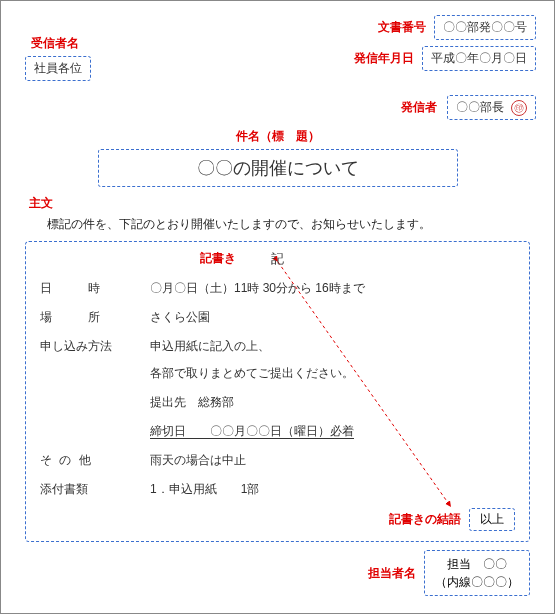 The height and width of the screenshot is (614, 555). What do you see at coordinates (485, 28) in the screenshot?
I see `doc-number-field: 〇〇部発〇〇号` at bounding box center [485, 28].